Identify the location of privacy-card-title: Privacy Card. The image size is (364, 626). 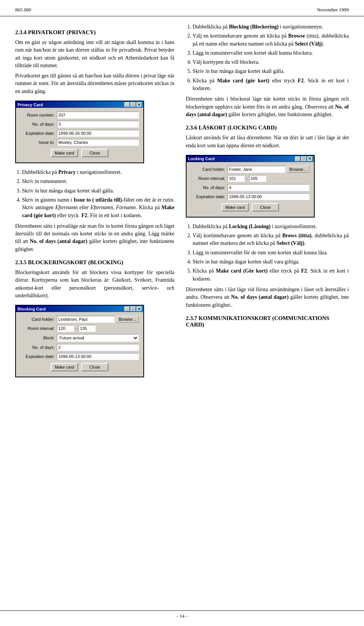
(30, 105).